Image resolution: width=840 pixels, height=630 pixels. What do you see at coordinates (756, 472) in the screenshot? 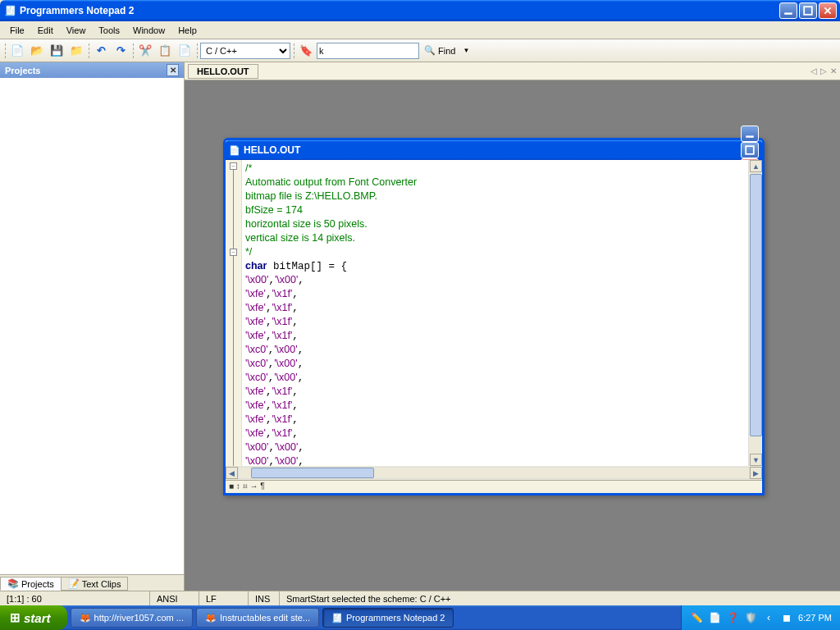
I see `scroll-right-icon: ▶` at bounding box center [756, 472].